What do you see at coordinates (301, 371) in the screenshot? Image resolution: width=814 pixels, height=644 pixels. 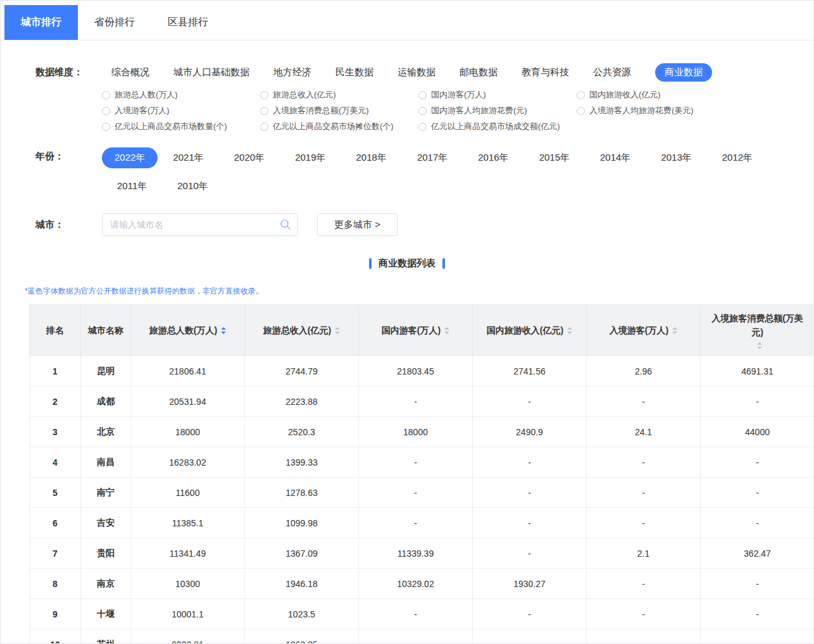 I see `table-cell: 2744.79` at bounding box center [301, 371].